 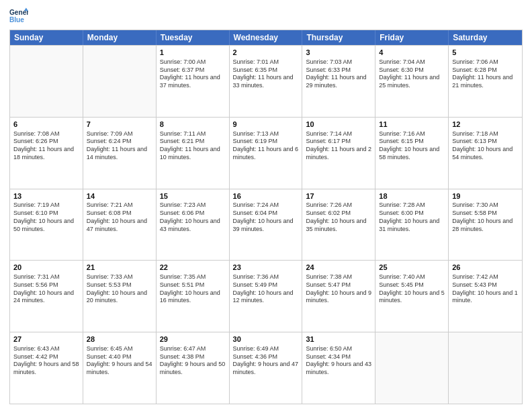 What do you see at coordinates (46, 361) in the screenshot?
I see `day-info: Sunrise: 6:43 AM Sunset: 4:42 PM Dayligh…` at bounding box center [46, 361].